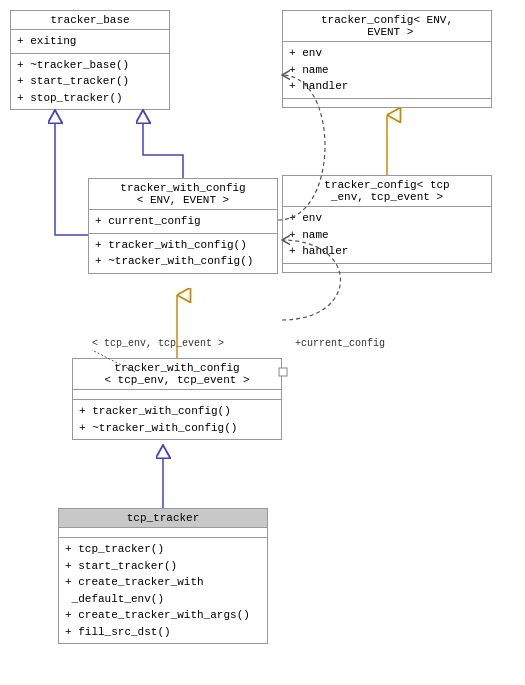 The height and width of the screenshot is (685, 525). What do you see at coordinates (90, 20) in the screenshot?
I see `tracker-base-title: tracker_base` at bounding box center [90, 20].